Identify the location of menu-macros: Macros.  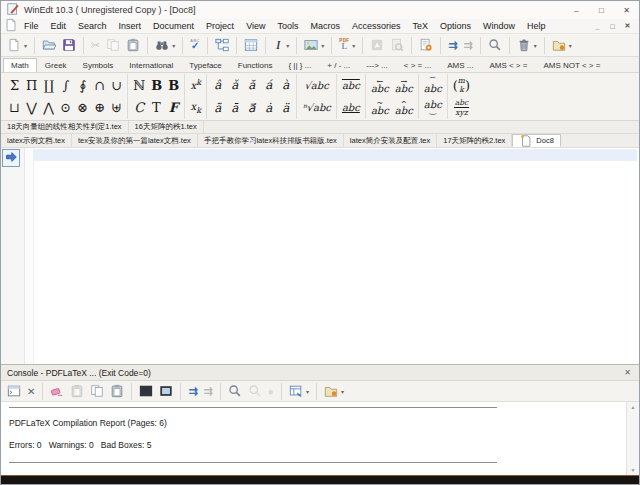
(326, 26).